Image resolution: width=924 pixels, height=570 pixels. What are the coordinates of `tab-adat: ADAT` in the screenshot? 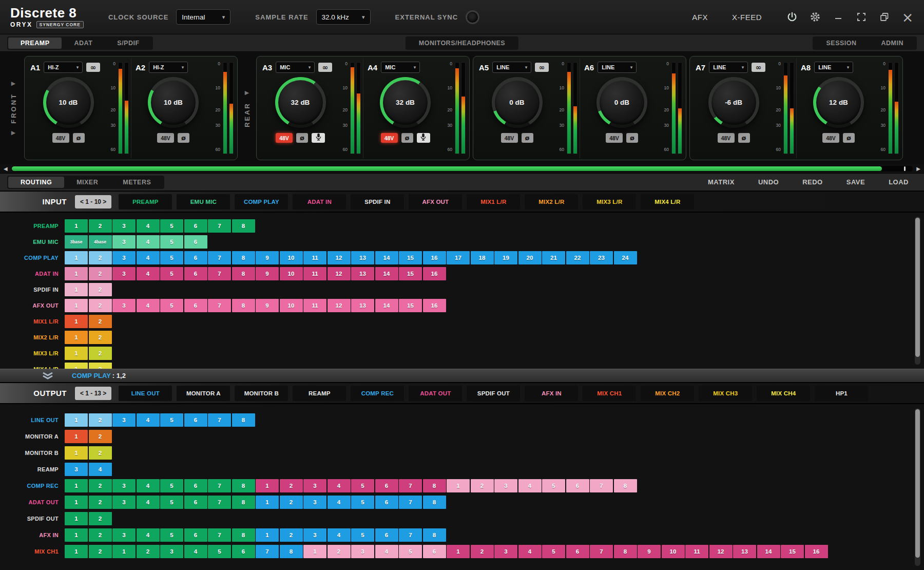 It's located at (83, 43).